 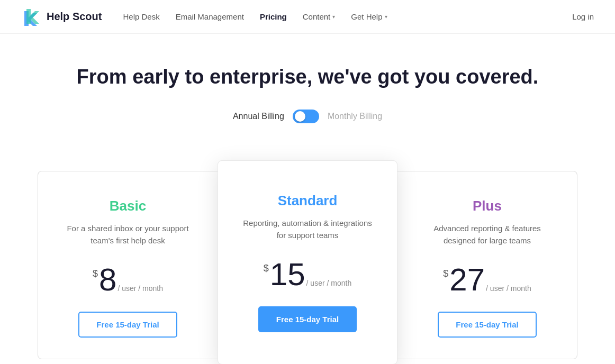 What do you see at coordinates (487, 206) in the screenshot?
I see `plan-name-plus: Plus` at bounding box center [487, 206].